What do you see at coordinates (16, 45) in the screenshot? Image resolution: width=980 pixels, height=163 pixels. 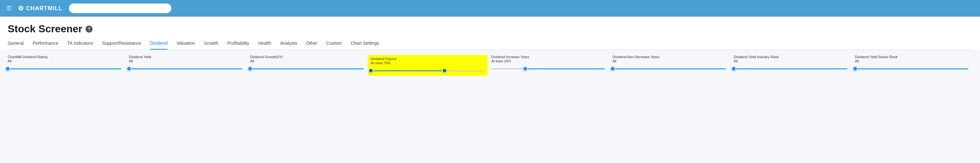 I see `tab-general: General` at bounding box center [16, 45].